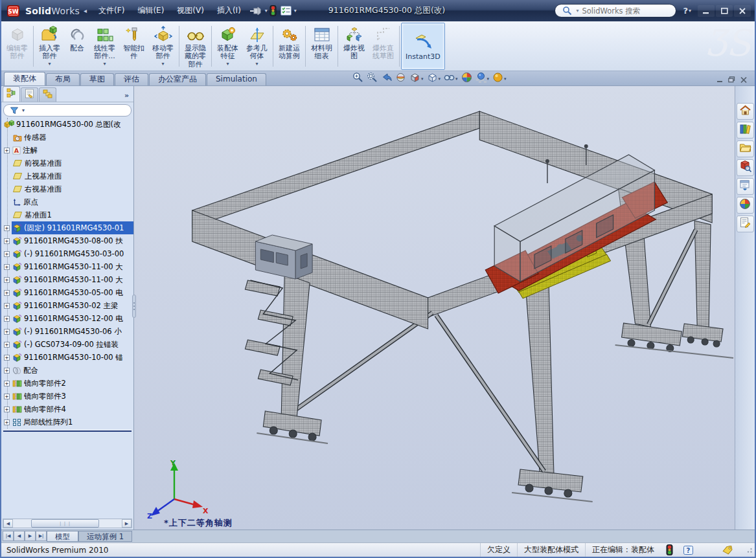 The image size is (756, 558). I want to click on tab-办公室产品: 办公室产品, so click(178, 79).